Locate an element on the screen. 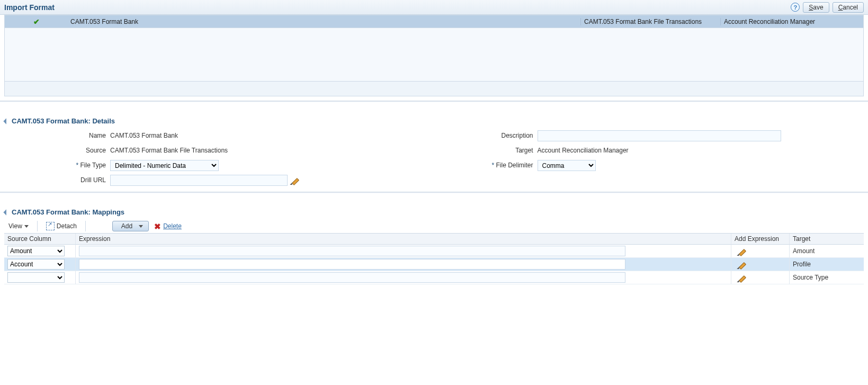 Image resolution: width=868 pixels, height=385 pixels. value-source: CAMT.053 Format Bank File Transactions is located at coordinates (169, 150).